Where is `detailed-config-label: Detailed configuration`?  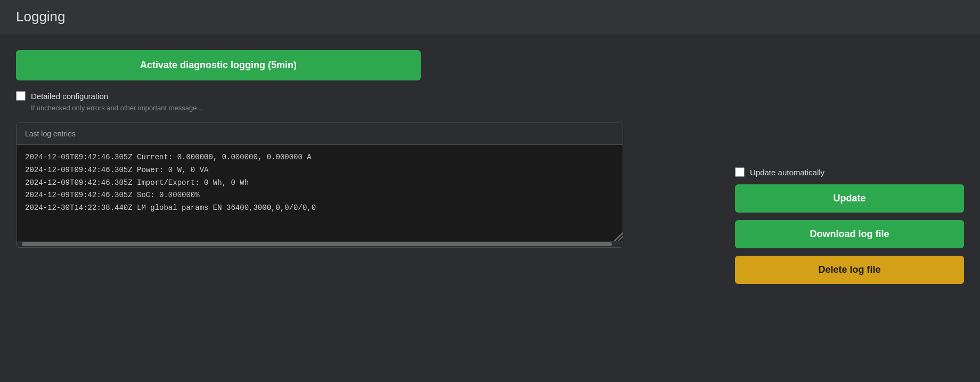 detailed-config-label: Detailed configuration is located at coordinates (69, 96).